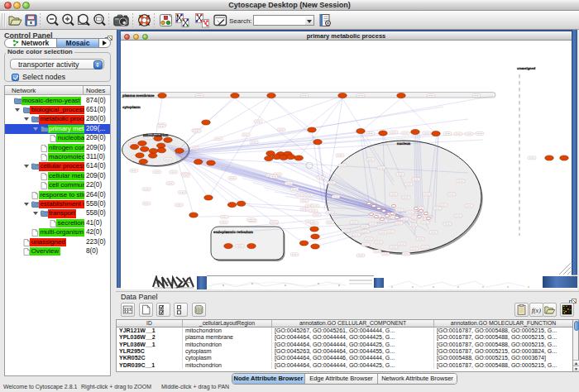  What do you see at coordinates (58, 213) in the screenshot?
I see `tree-row: transport558(0)` at bounding box center [58, 213].